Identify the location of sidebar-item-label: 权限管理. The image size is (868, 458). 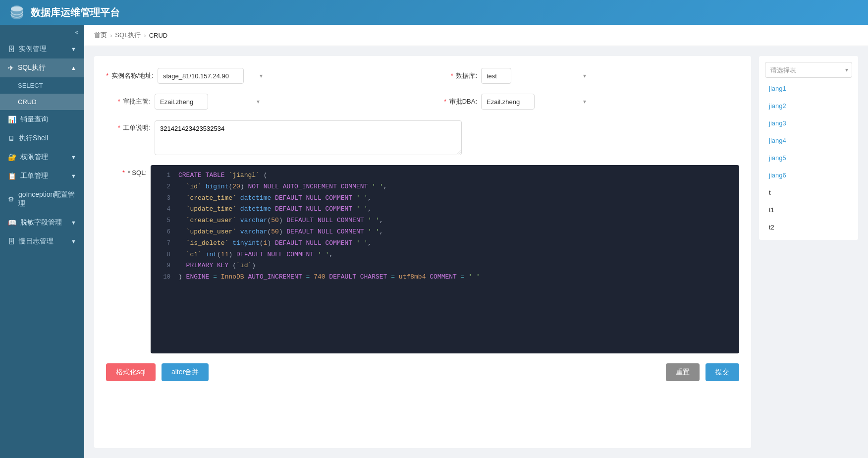
(34, 157).